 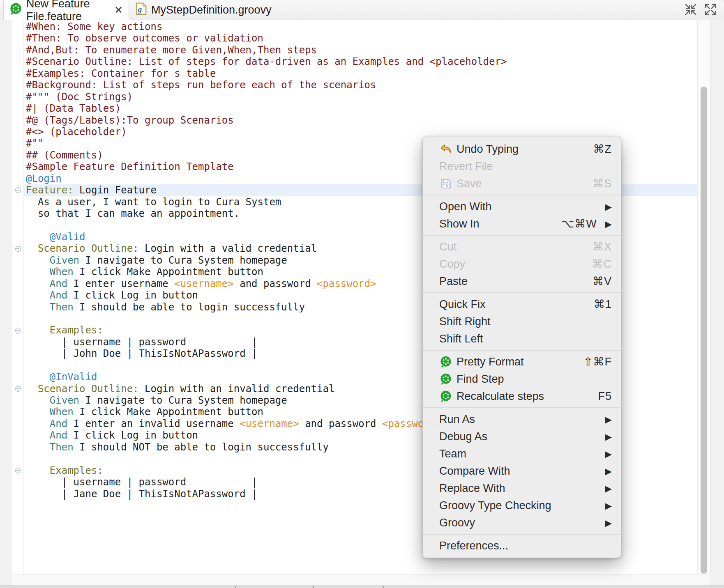 What do you see at coordinates (522, 546) in the screenshot?
I see `menu-item-preferences: Preferences...` at bounding box center [522, 546].